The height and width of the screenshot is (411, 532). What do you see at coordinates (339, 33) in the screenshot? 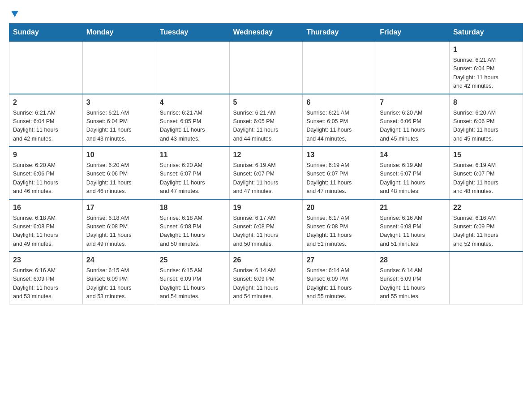
I see `weekday-header-thursday: Thursday` at bounding box center [339, 33].